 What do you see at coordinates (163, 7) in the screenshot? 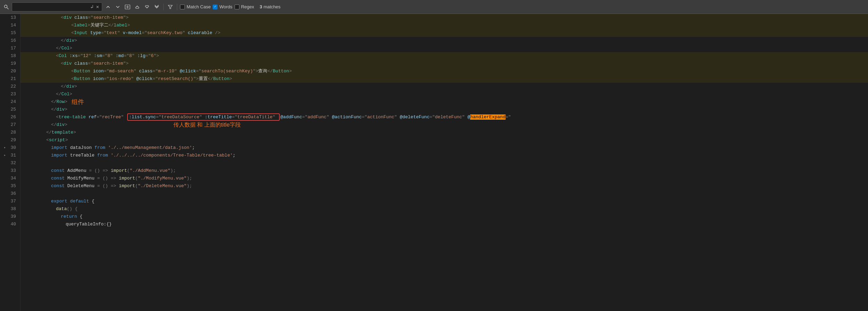
I see `separator1` at bounding box center [163, 7].